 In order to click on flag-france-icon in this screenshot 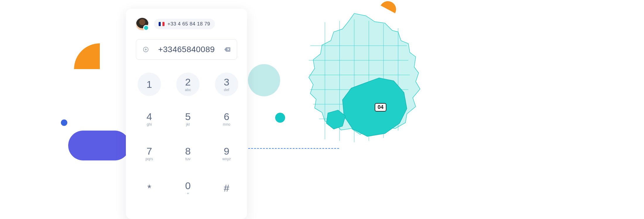, I will do `click(162, 24)`.